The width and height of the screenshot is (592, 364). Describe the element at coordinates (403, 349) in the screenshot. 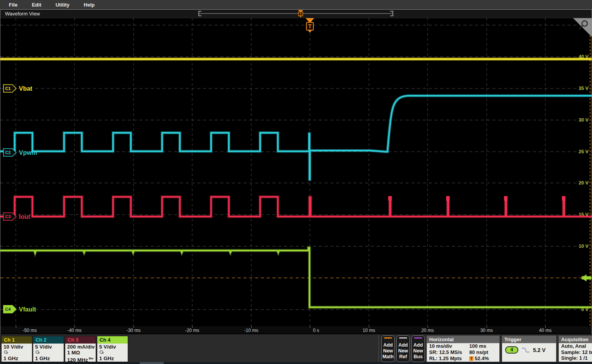

I see `add-new-ref-button: AddNewRef` at that location.